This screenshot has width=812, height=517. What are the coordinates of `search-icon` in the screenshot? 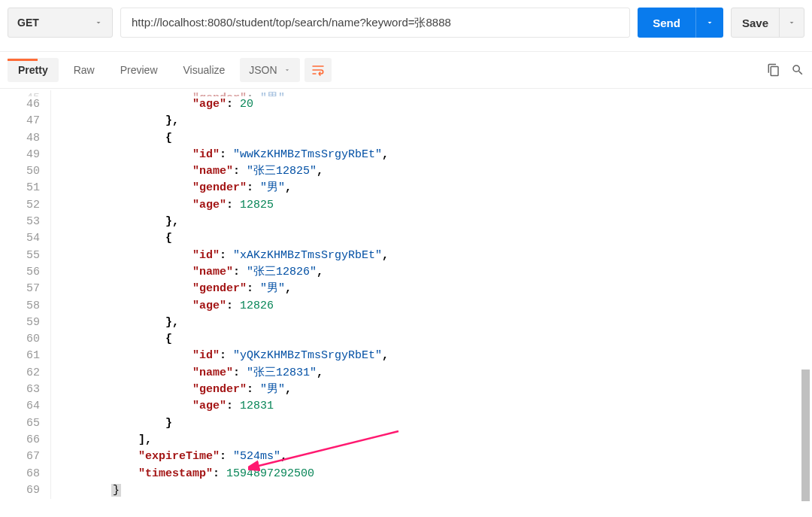 It's located at (798, 70).